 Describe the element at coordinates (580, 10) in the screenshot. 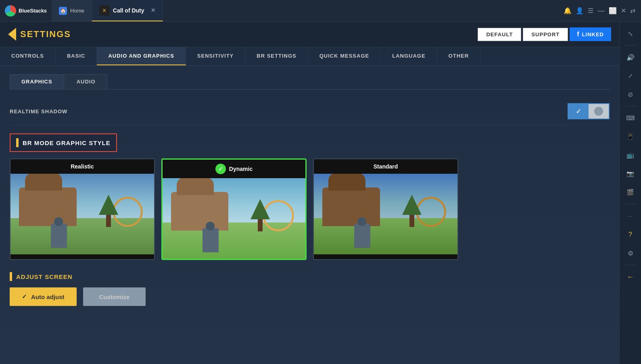

I see `user-icon: 👤` at that location.